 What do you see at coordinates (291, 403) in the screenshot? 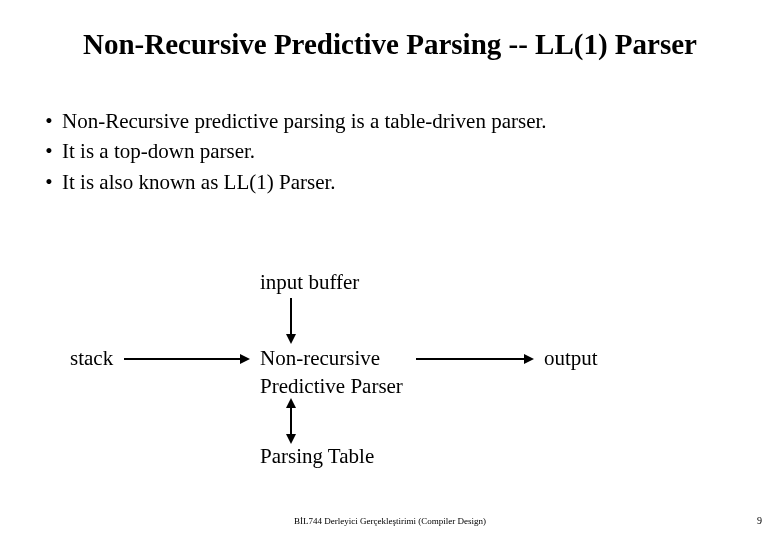
I see `arrowhead-up-icon` at bounding box center [291, 403].